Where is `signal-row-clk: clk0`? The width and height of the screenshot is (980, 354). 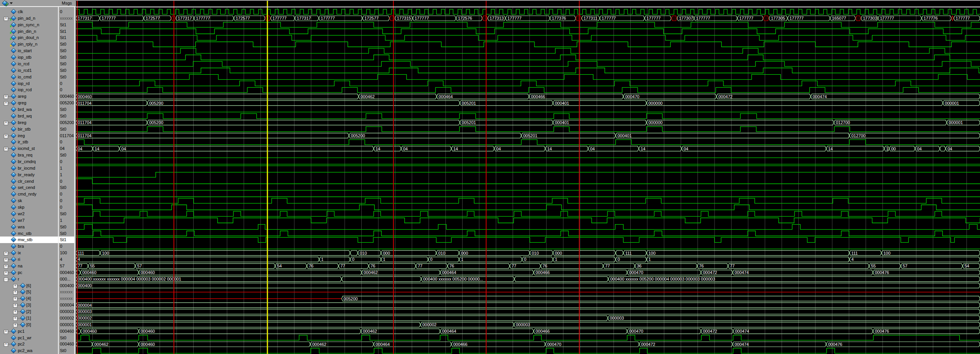 signal-row-clk: clk0 is located at coordinates (37, 12).